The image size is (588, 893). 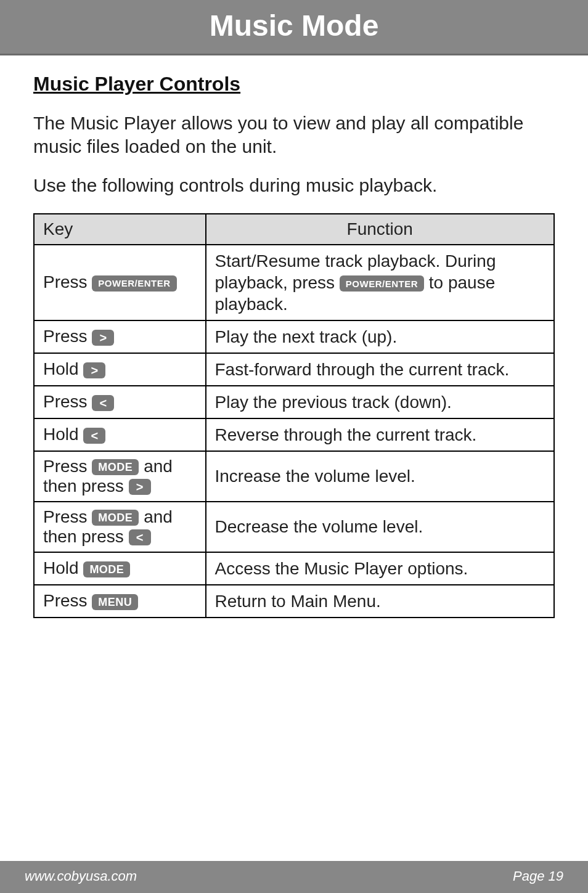 I want to click on table-row: Press POWER/ENTER Start/Resume track pla…, so click(x=294, y=282).